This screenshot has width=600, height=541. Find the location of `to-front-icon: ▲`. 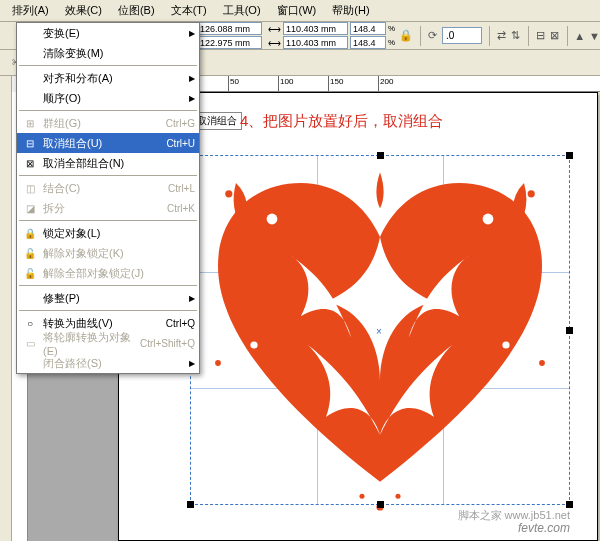

to-front-icon: ▲ is located at coordinates (580, 36).